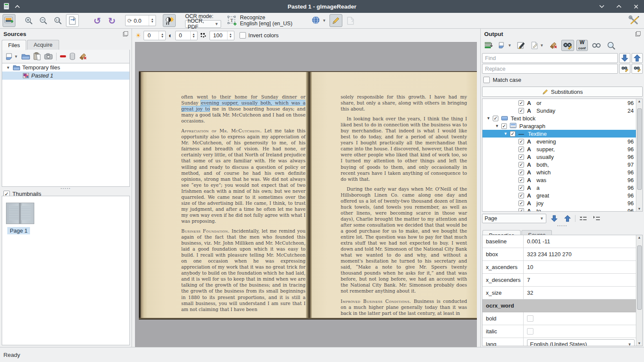 This screenshot has width=644, height=362. What do you see at coordinates (562, 134) in the screenshot?
I see `tree-row: ▼✓—Textline` at bounding box center [562, 134].